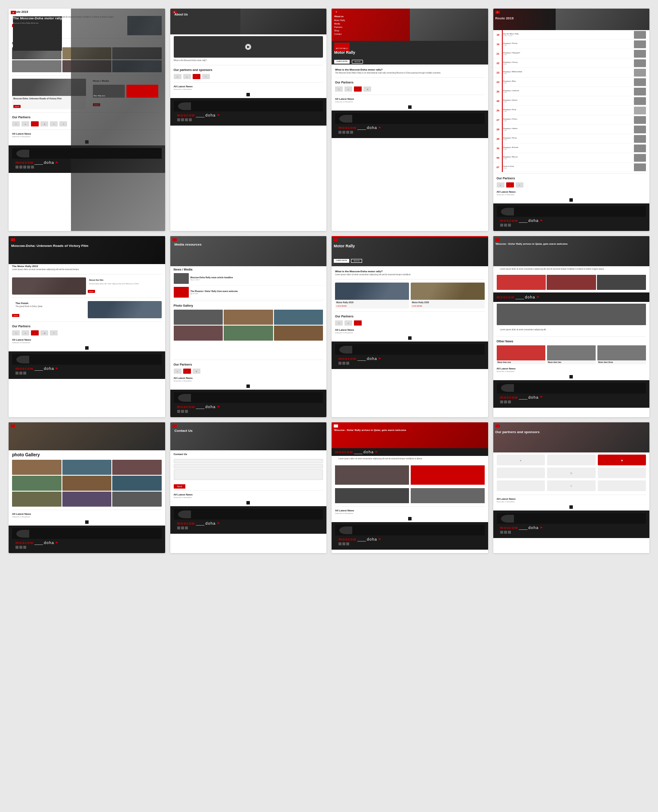 Image resolution: width=658 pixels, height=812 pixels. I want to click on arrs2, so click(506, 402).